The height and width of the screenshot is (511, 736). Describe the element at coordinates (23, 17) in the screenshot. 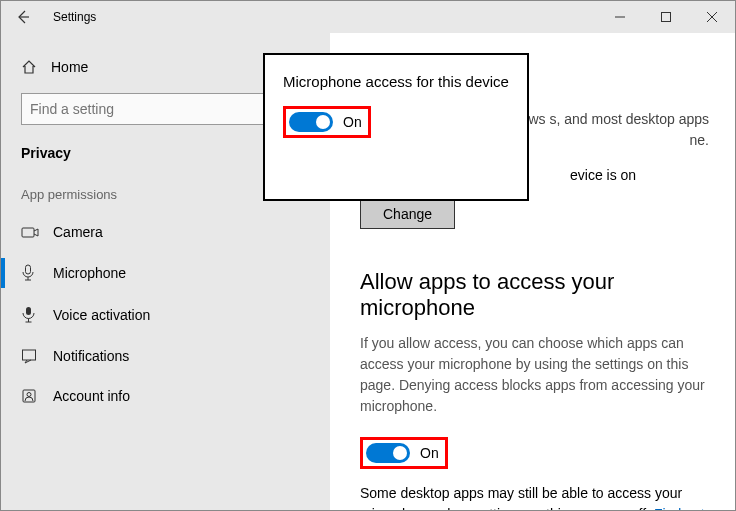

I see `arrow-left-icon` at that location.